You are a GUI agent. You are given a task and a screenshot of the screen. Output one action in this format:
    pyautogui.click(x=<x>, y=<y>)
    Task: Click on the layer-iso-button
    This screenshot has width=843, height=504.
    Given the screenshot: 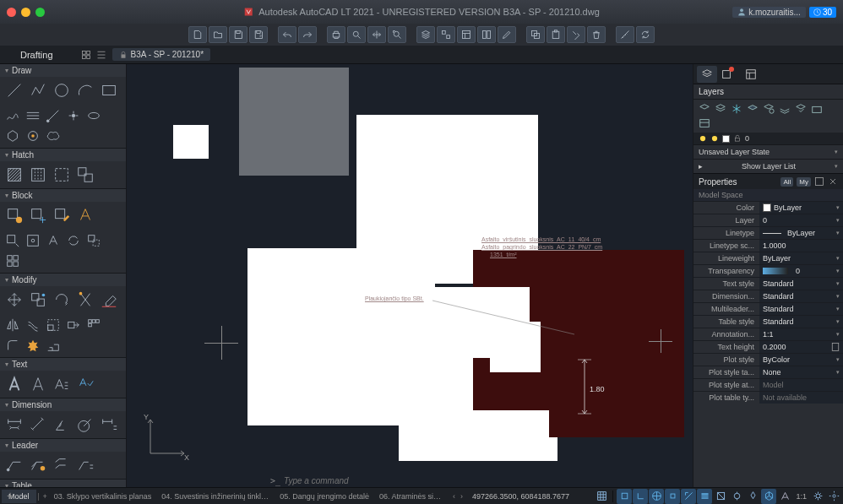 What is the action you would take?
    pyautogui.click(x=785, y=109)
    